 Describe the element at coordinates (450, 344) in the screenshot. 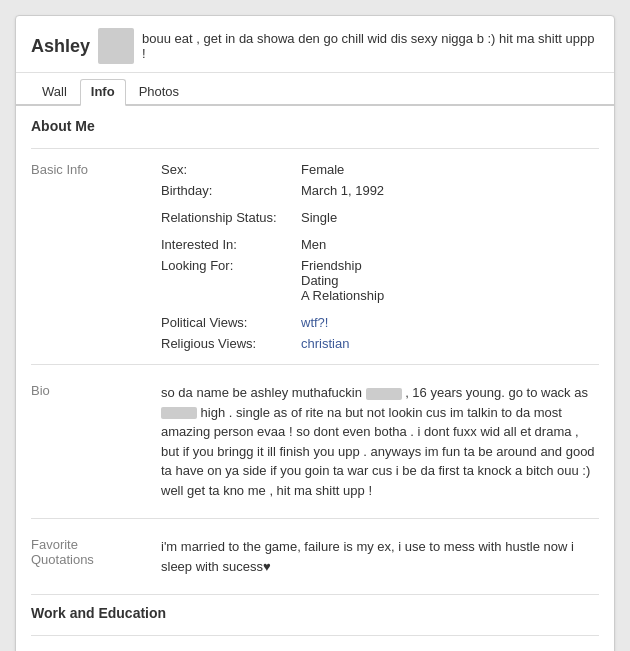

I see `religious-value: christian` at that location.